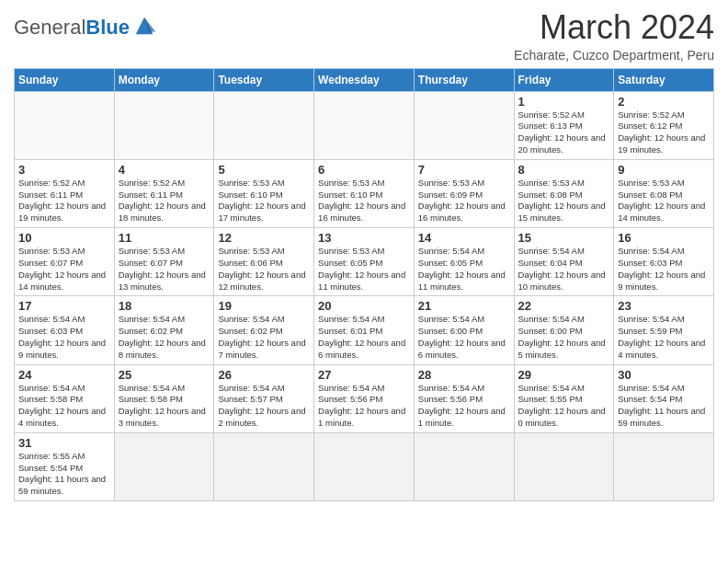 Image resolution: width=728 pixels, height=563 pixels. Describe the element at coordinates (364, 79) in the screenshot. I see `weekday-header-wednesday: Wednesday` at that location.